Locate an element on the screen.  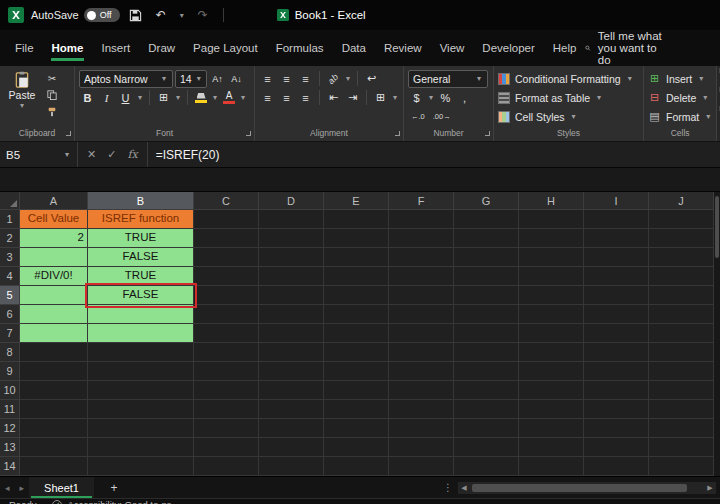
cell-G2 is located at coordinates (486, 238).